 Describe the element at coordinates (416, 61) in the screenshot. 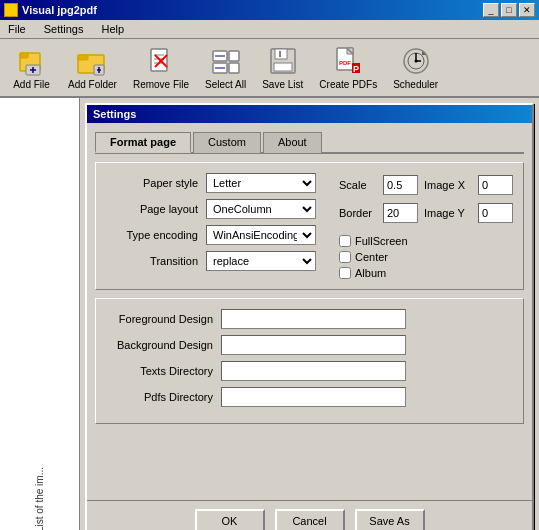

I see `scheduler-icon` at that location.